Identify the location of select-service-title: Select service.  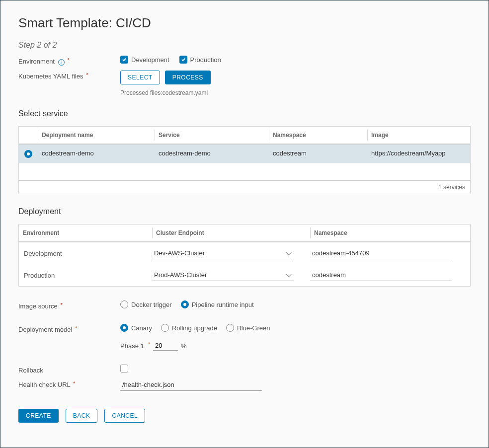
(244, 114).